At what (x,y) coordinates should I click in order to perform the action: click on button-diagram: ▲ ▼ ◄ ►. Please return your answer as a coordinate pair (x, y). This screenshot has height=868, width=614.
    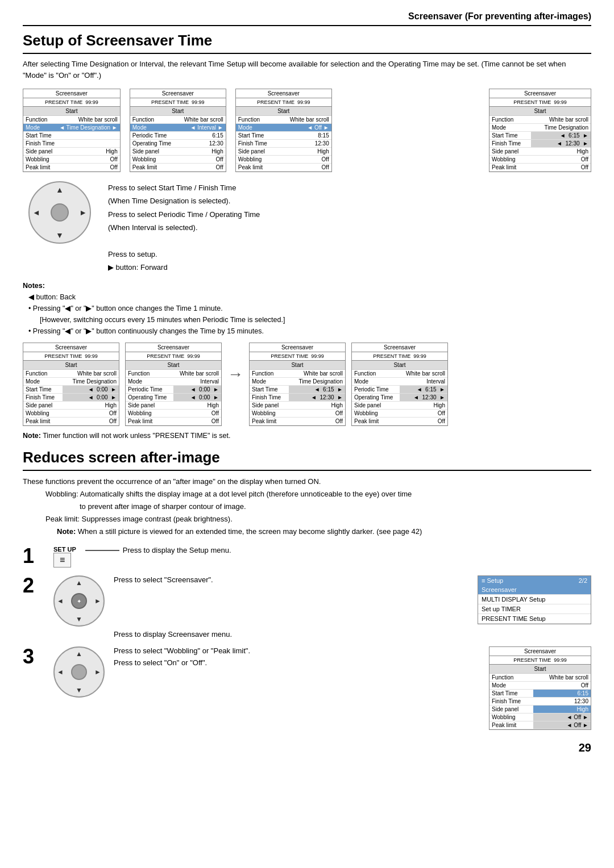
    Looking at the image, I should click on (60, 212).